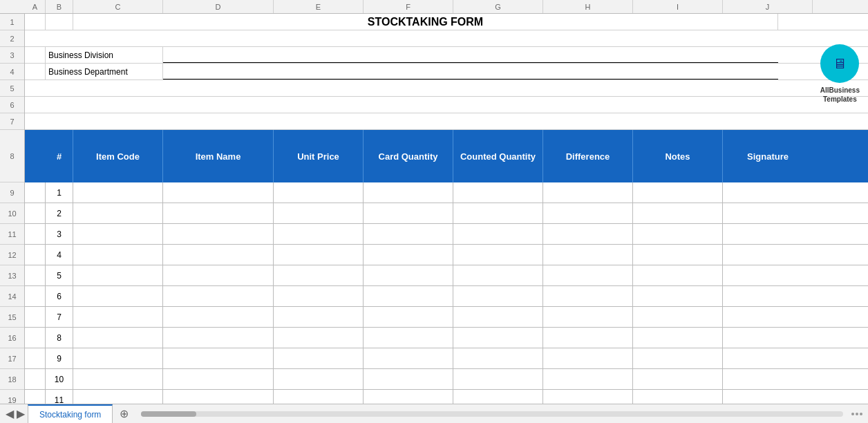 The height and width of the screenshot is (423, 868). Describe the element at coordinates (446, 276) in the screenshot. I see `table-row: 5` at that location.